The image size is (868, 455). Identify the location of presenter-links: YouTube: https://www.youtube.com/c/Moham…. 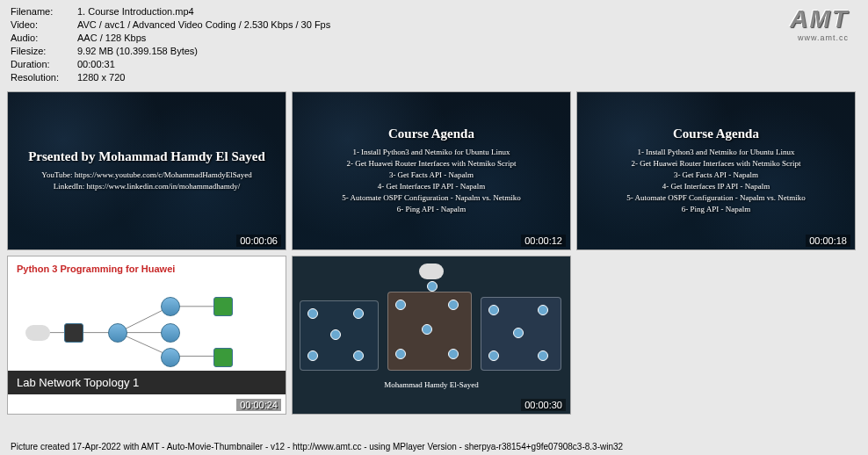
(146, 181).